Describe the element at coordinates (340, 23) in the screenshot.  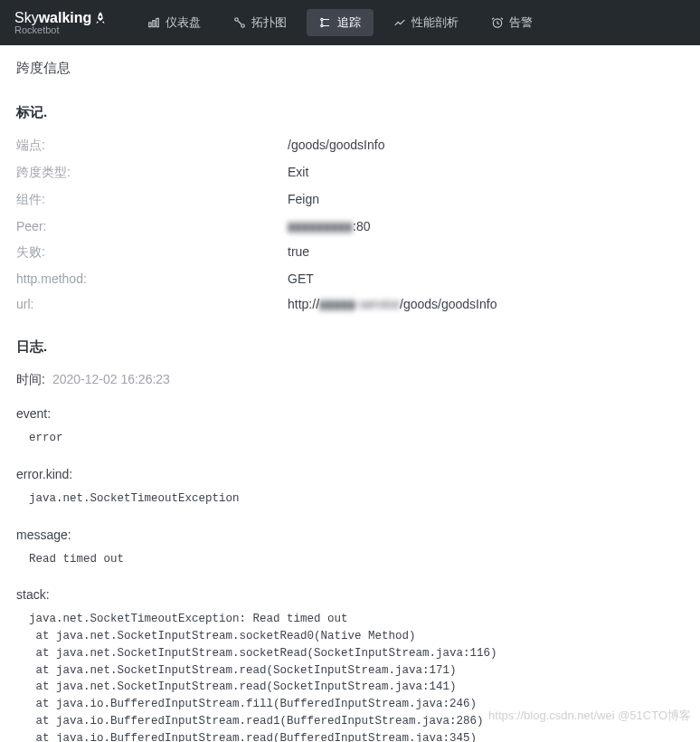
I see `nav-items: 仪表盘 拓扑图 追踪 性能剖析 告警` at that location.